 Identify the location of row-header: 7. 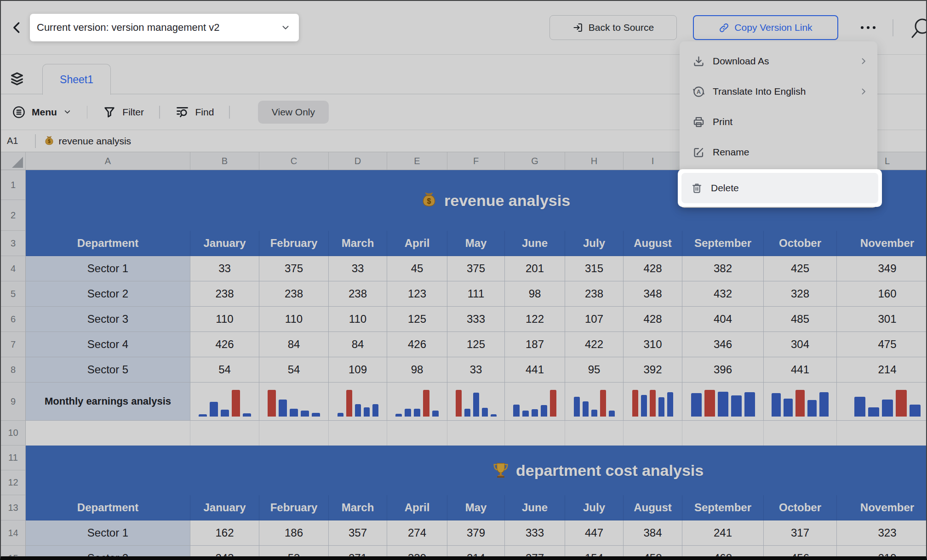
(13, 345).